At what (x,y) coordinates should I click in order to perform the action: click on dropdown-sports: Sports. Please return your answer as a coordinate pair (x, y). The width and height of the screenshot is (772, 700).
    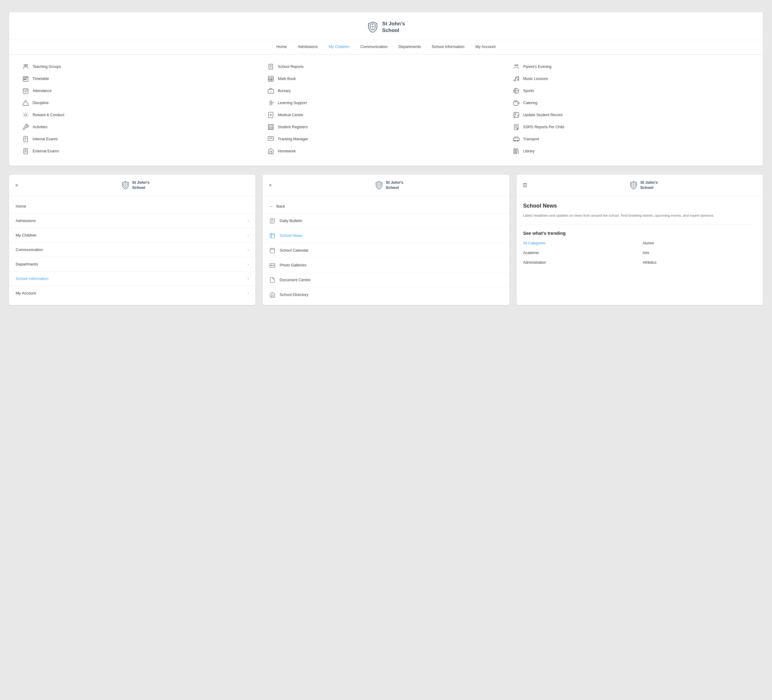
    Looking at the image, I should click on (631, 91).